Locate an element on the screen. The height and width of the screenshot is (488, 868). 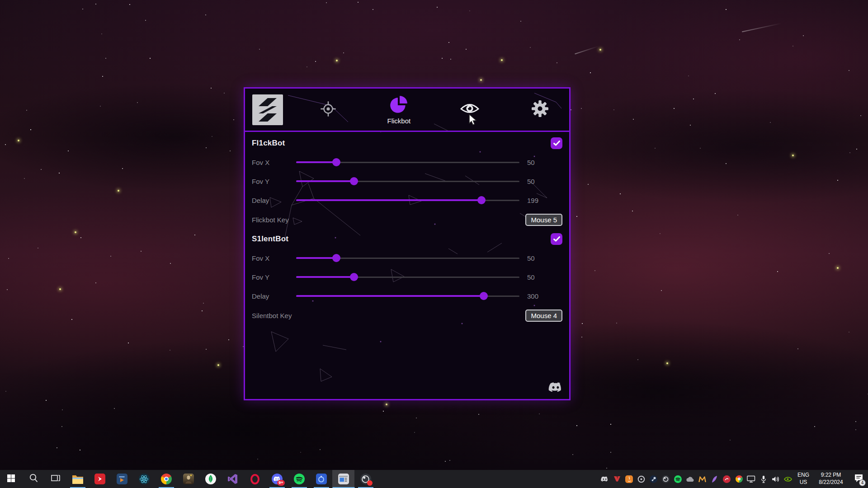
spotify-tray-icon is located at coordinates (678, 479).